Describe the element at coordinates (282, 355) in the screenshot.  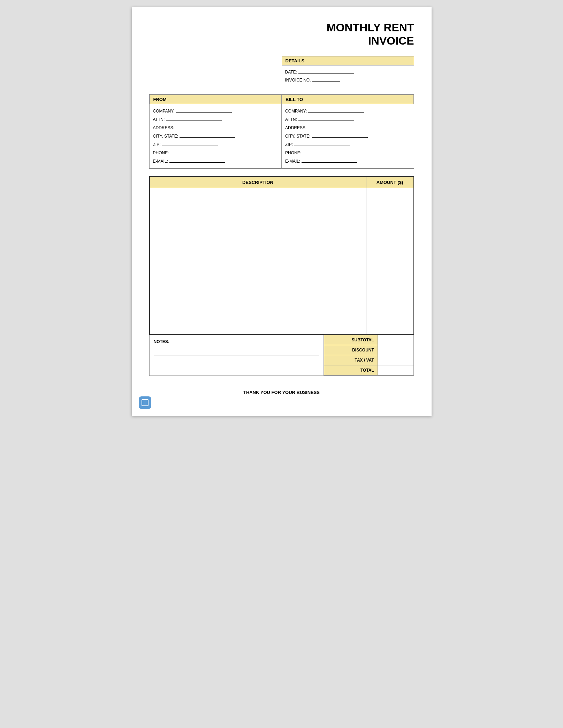
I see `bottom-section: NOTES: SUBTOTAL DISCOUNT TAX / VAT` at that location.